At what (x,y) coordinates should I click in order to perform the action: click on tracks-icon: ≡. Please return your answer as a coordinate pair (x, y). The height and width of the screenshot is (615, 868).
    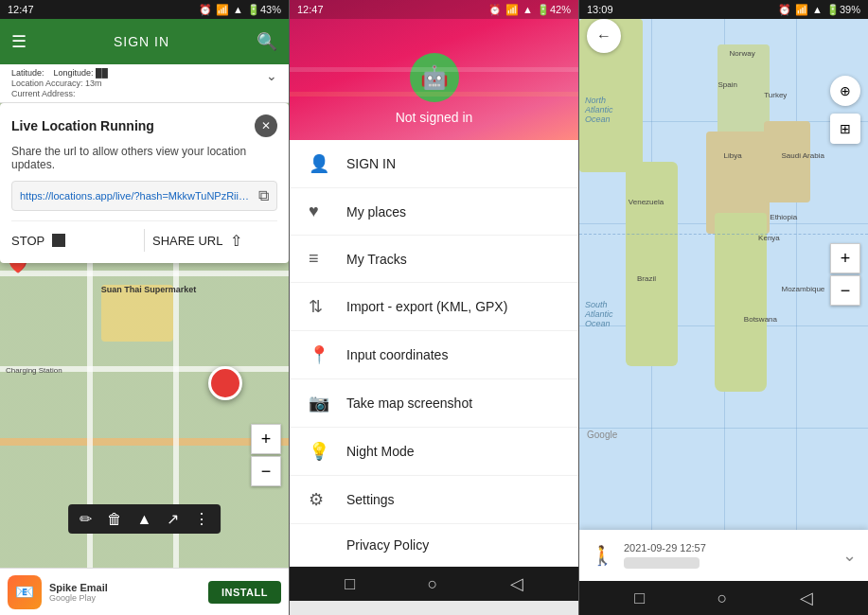
    Looking at the image, I should click on (320, 259).